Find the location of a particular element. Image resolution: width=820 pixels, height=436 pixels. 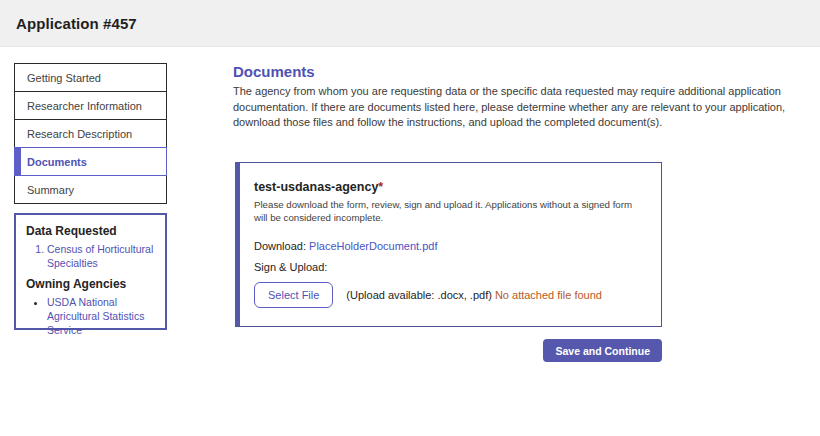

download-link: PlaceHolderDocument.pdf is located at coordinates (373, 246).